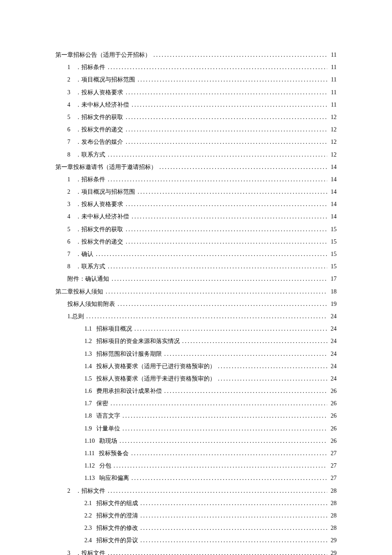 The width and height of the screenshot is (392, 555). What do you see at coordinates (210, 453) in the screenshot?
I see `toc-entry: 1.11 投标预备会27` at bounding box center [210, 453].